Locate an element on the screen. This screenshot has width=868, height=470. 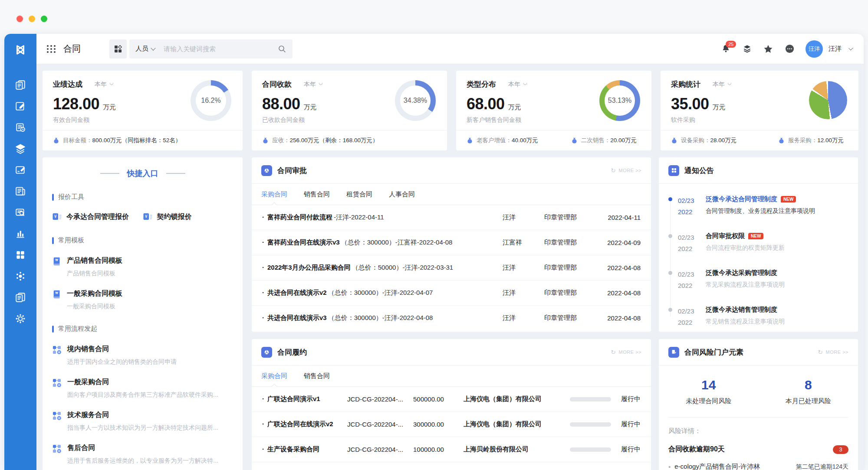
approval-row: 共进合同在线演示v2（总价：300000）-汪洋-2022-04-07 汪洋 印… is located at coordinates (451, 293).